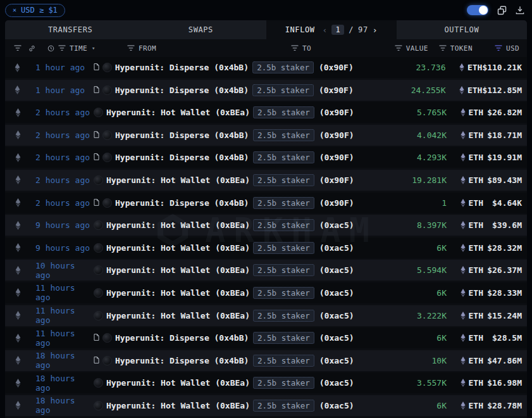  I want to click on token-column-header: TOKEN, so click(455, 48).